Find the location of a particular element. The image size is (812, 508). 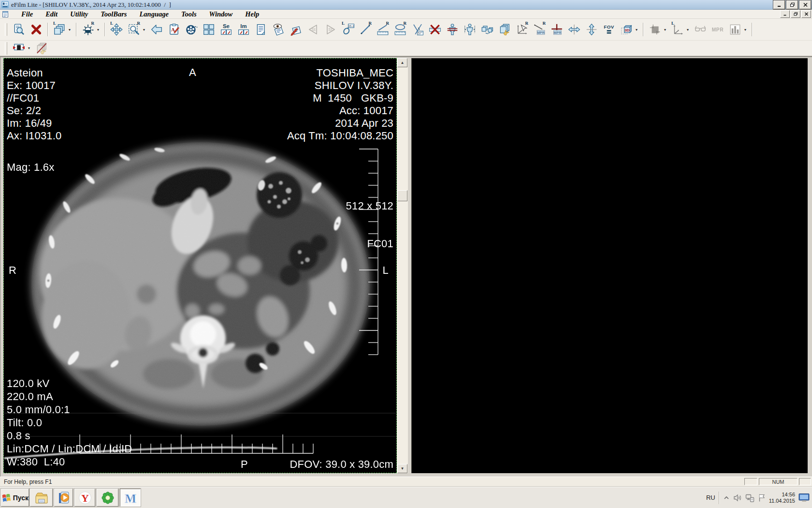

film-box-dropdown-arrow: ▼ is located at coordinates (665, 30).